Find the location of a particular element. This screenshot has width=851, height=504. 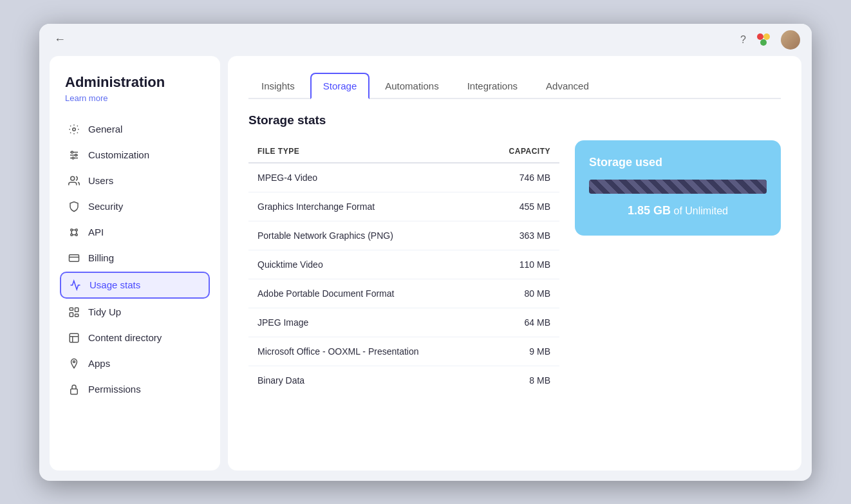

tab-storage: Storage is located at coordinates (340, 86).